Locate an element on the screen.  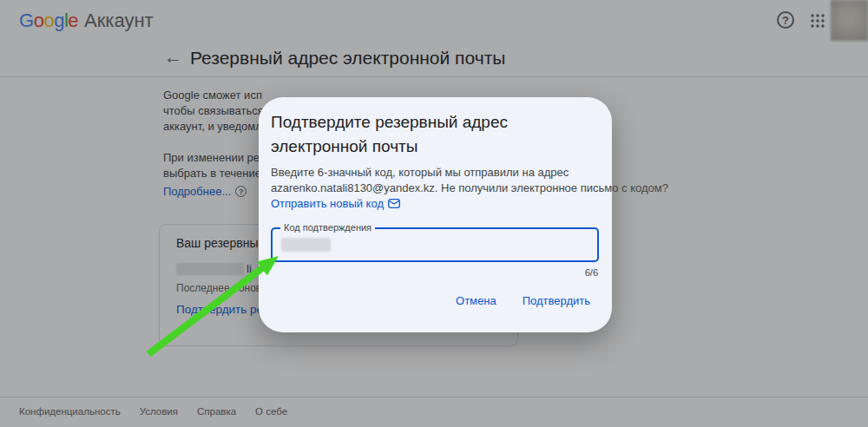
confirmation-code-input: Код подтверждения is located at coordinates (435, 245).